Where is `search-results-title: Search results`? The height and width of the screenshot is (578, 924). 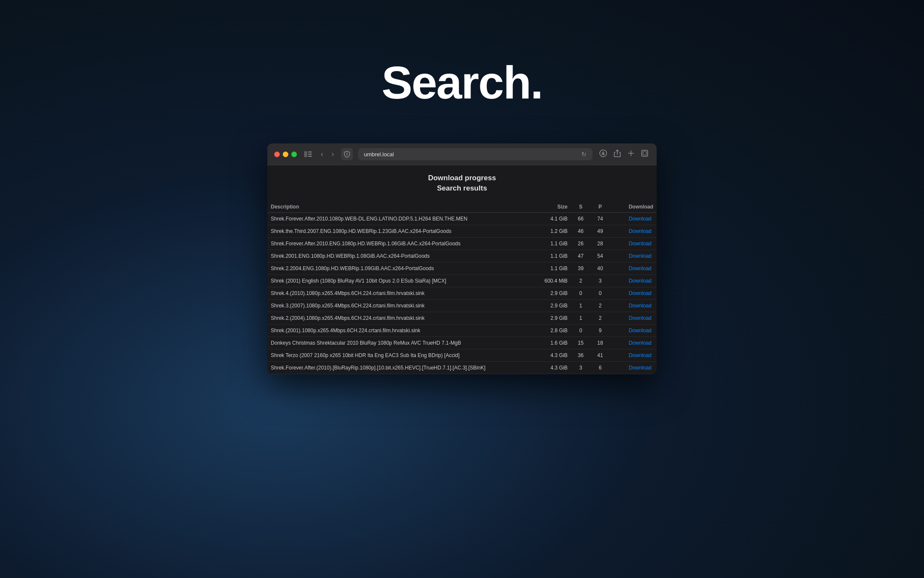
search-results-title: Search results is located at coordinates (462, 188).